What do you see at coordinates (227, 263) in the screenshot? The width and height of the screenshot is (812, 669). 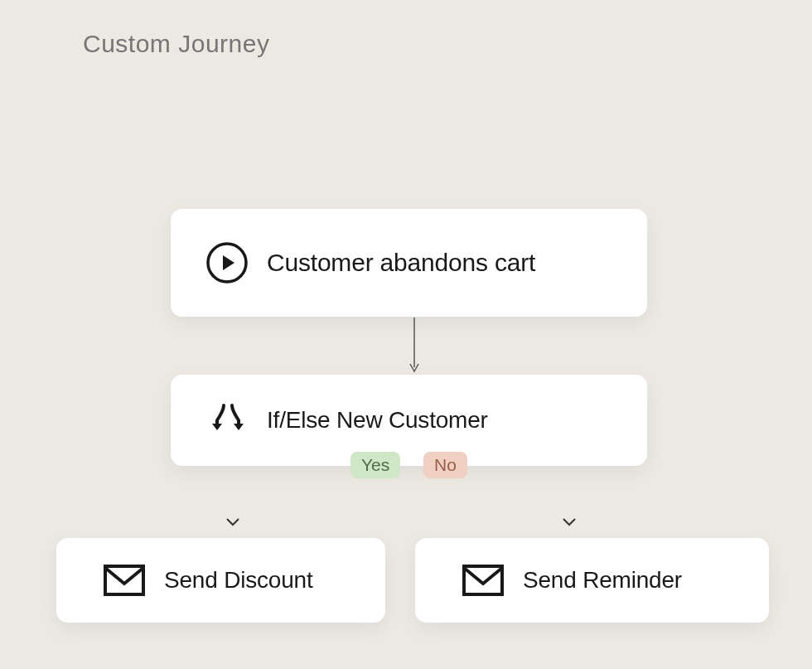 I see `play-circle-icon` at bounding box center [227, 263].